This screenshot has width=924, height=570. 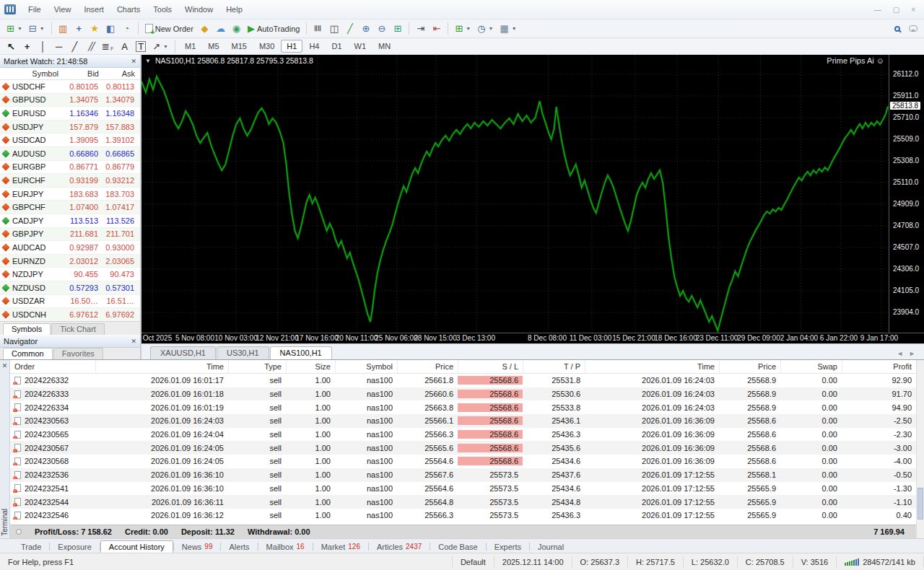 What do you see at coordinates (463, 462) in the screenshot?
I see `history-row-2024230568: 20242305682026.01.09 16:24:05sell1.00nas…` at bounding box center [463, 462].